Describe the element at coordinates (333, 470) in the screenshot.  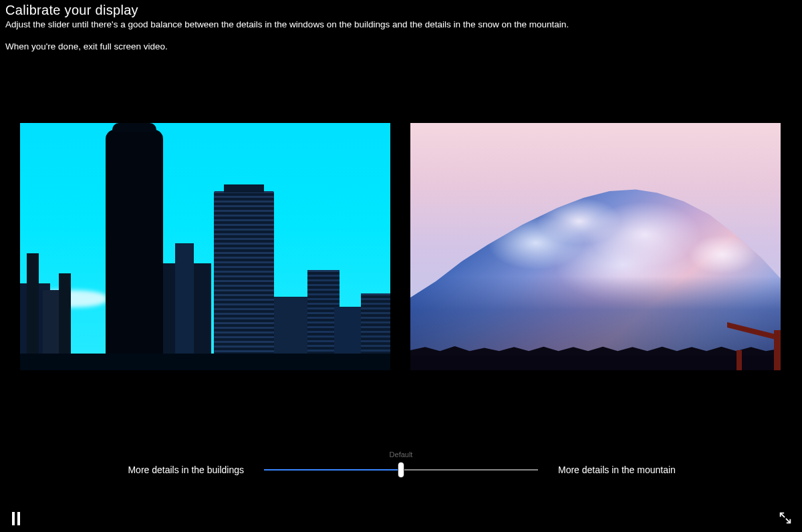
I see `slider-fill` at that location.